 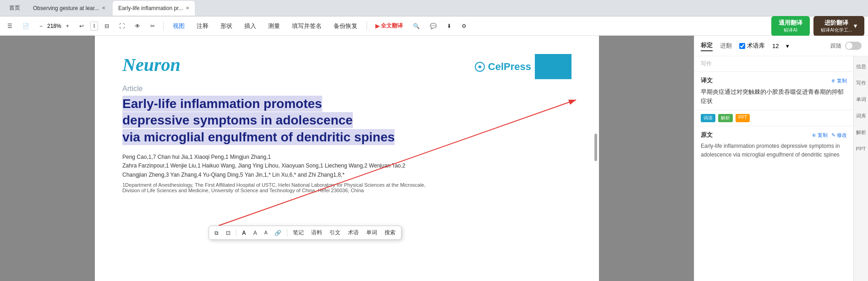 I want to click on open-file-button: 📄, so click(x=26, y=26).